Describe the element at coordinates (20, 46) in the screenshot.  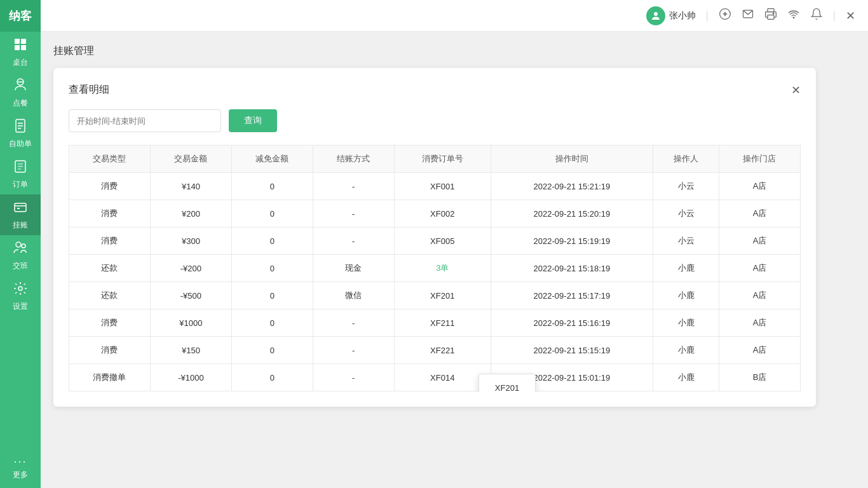
I see `tables-icon` at that location.